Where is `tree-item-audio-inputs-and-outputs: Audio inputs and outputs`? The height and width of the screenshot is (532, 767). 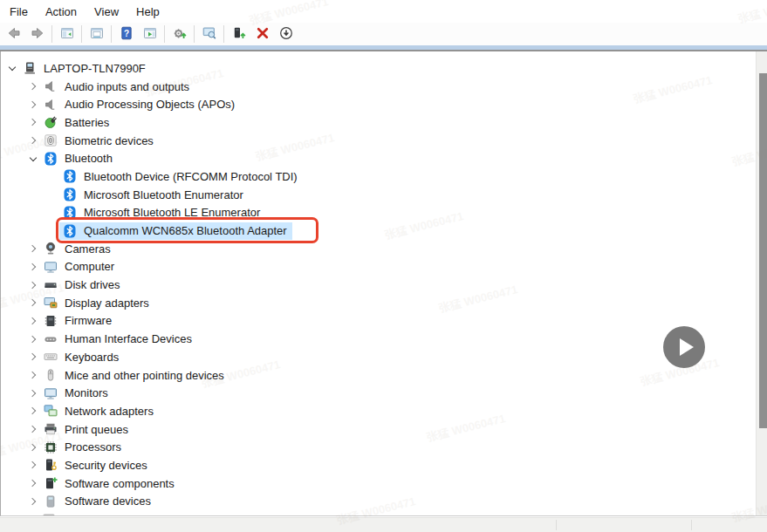 tree-item-audio-inputs-and-outputs: Audio inputs and outputs is located at coordinates (379, 87).